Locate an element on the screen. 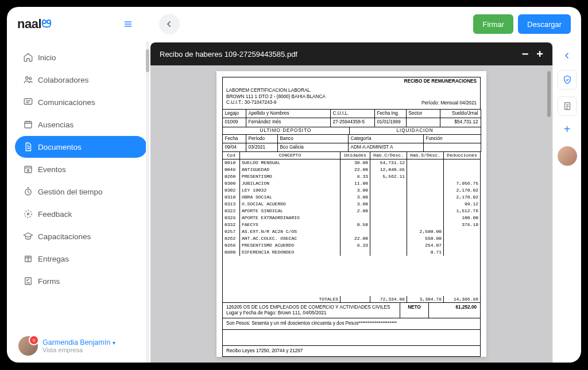 The height and width of the screenshot is (370, 588). calendar-icon is located at coordinates (30, 124).